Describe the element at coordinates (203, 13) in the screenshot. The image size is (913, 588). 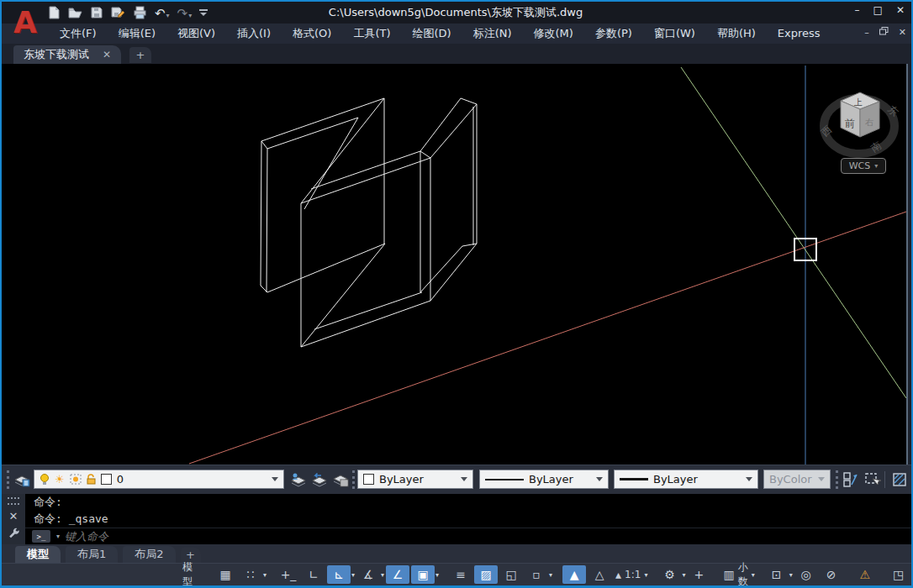
I see `customize-quick-access-icon` at that location.